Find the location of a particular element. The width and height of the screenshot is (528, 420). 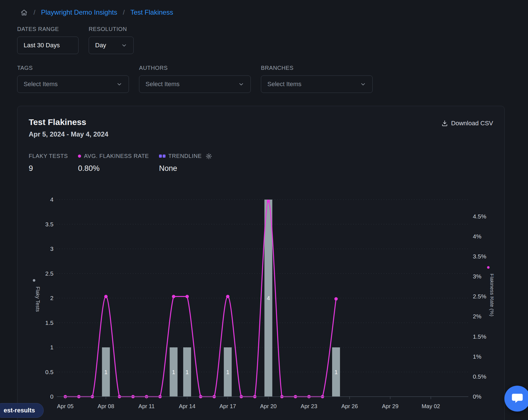

svg-text: Flakiness Rate (%) is located at coordinates (491, 295).